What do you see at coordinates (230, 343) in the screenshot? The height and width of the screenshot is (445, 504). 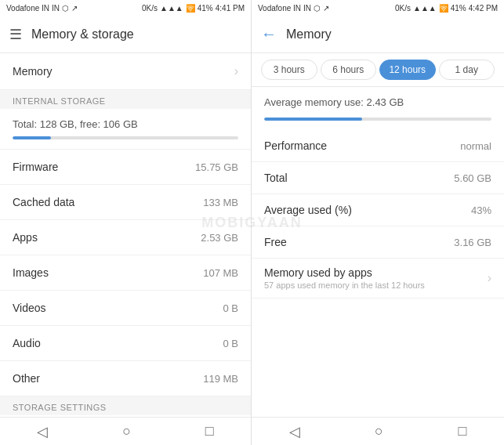 I see `audio-value: 0 B` at bounding box center [230, 343].